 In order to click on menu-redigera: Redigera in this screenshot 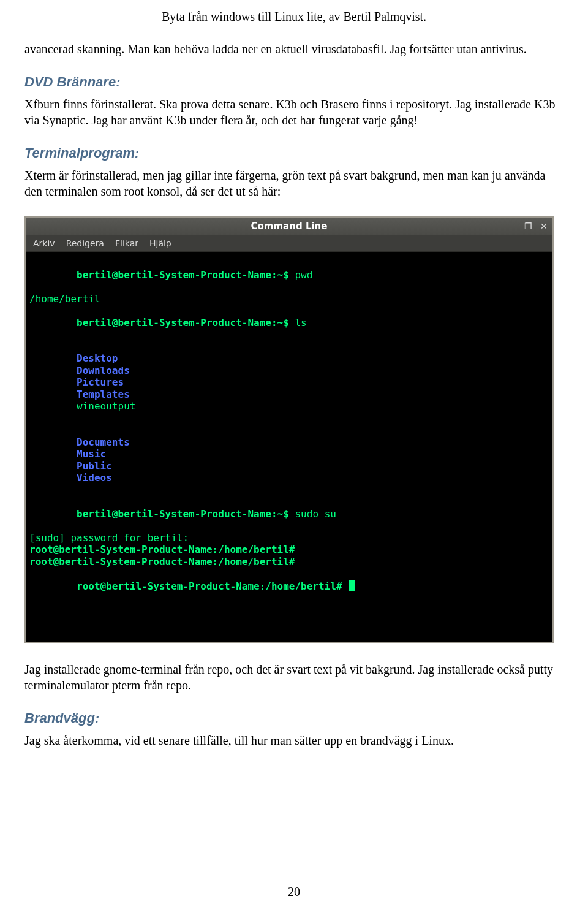, I will do `click(85, 243)`.